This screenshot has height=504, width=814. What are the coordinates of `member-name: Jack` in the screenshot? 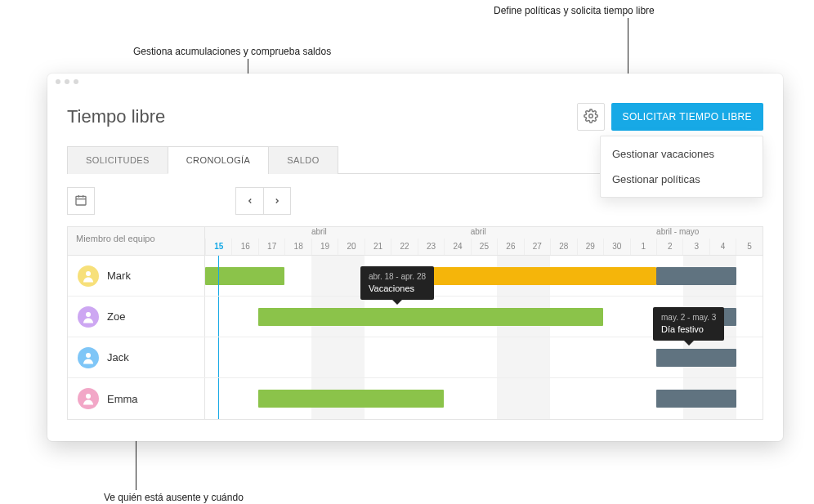 It's located at (118, 358).